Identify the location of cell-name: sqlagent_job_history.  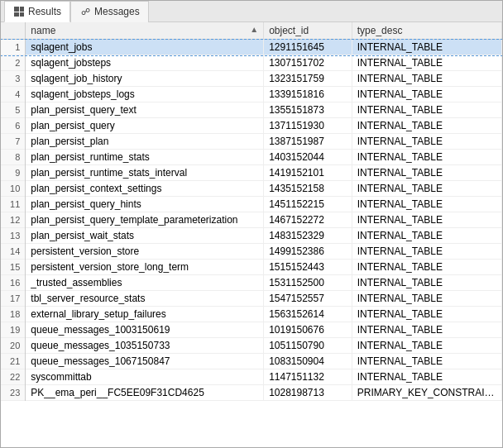
(145, 79).